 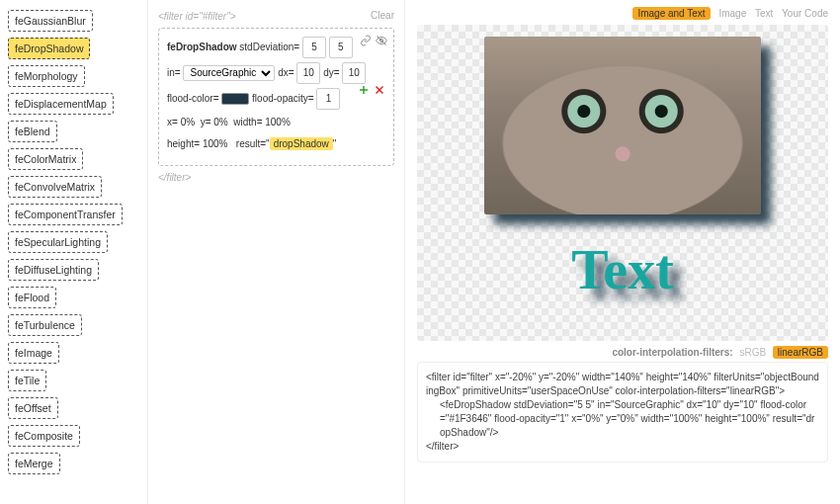 I want to click on link-icon, so click(x=366, y=42).